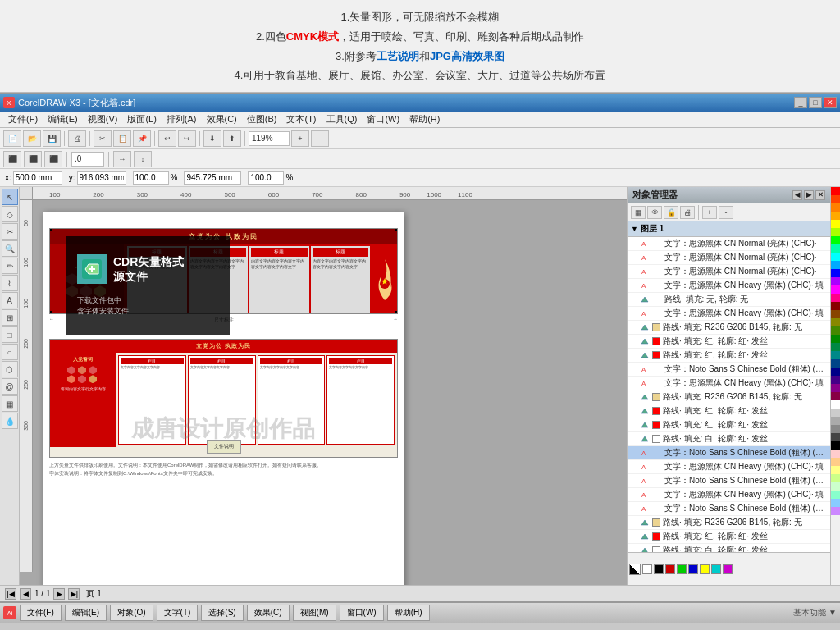  Describe the element at coordinates (187, 139) in the screenshot. I see `redo-button: ↪` at that location.